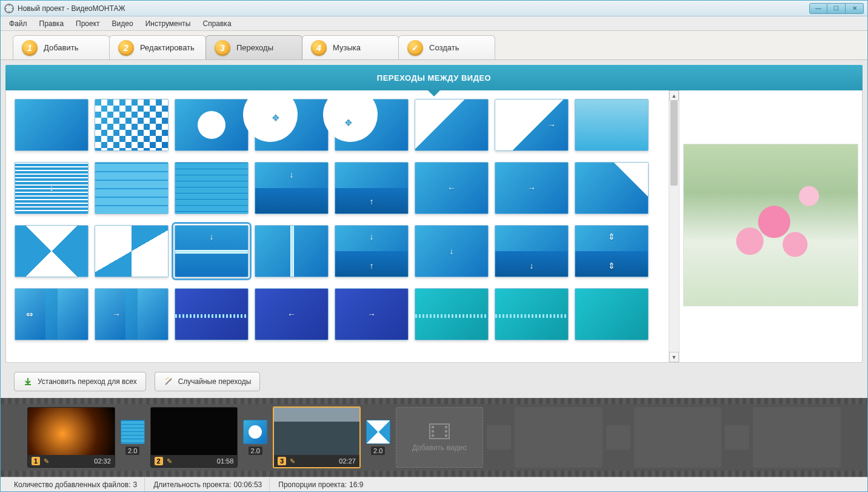 This screenshot has height=492, width=868. Describe the element at coordinates (208, 484) in the screenshot. I see `status-length: Длительность проекта: 00:06:53` at that location.